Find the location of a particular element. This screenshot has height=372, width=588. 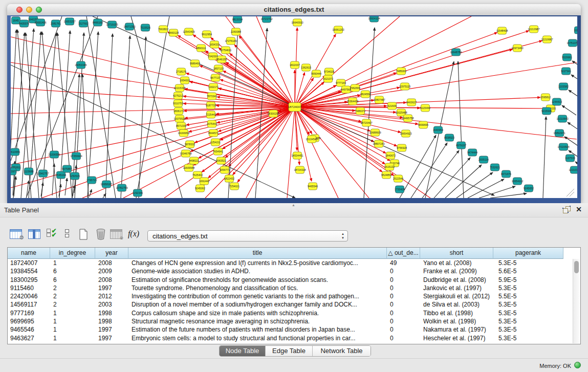

graph-node: 10654112 is located at coordinates (518, 181).